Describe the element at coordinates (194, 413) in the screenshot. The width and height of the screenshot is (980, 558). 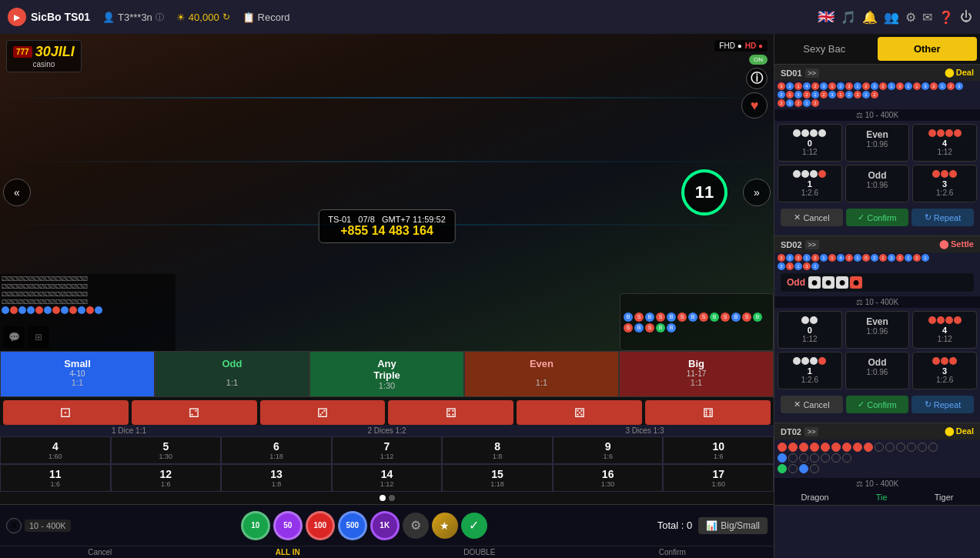
I see `dice-2: ⚁` at that location.